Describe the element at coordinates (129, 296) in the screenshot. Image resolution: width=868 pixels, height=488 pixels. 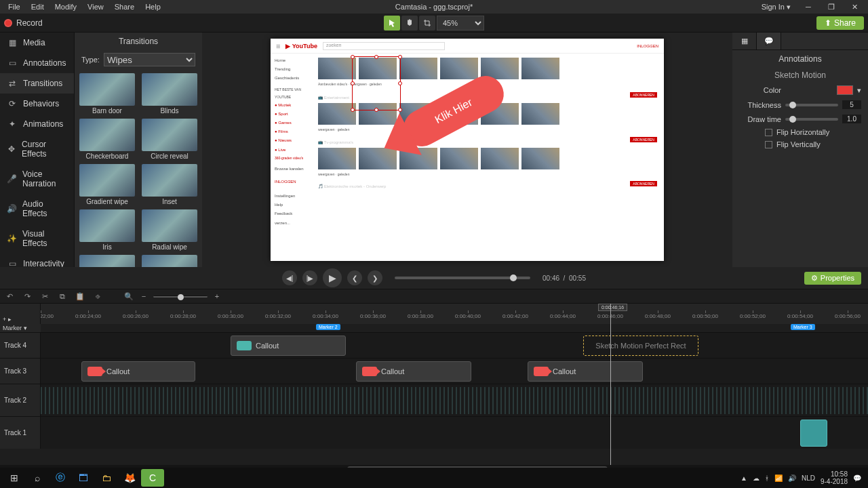
I see `zoom-fit-icon: 🔍` at that location.